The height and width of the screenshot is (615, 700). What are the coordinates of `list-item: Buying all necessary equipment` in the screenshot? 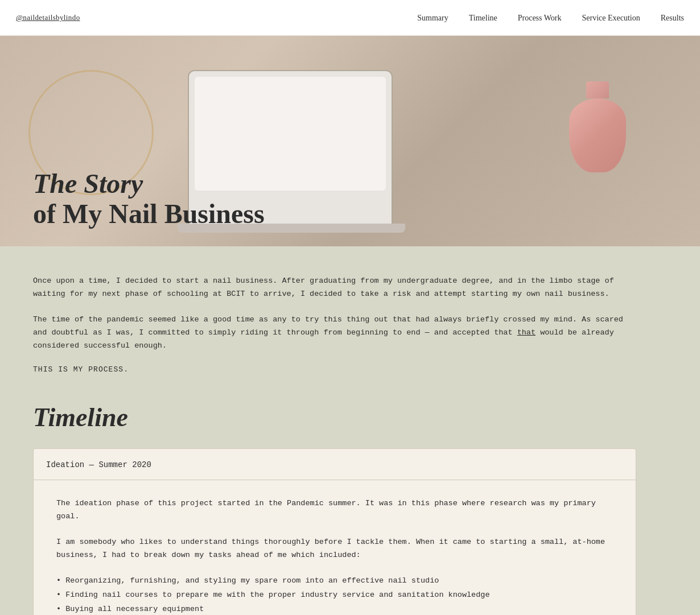 It's located at (335, 609).